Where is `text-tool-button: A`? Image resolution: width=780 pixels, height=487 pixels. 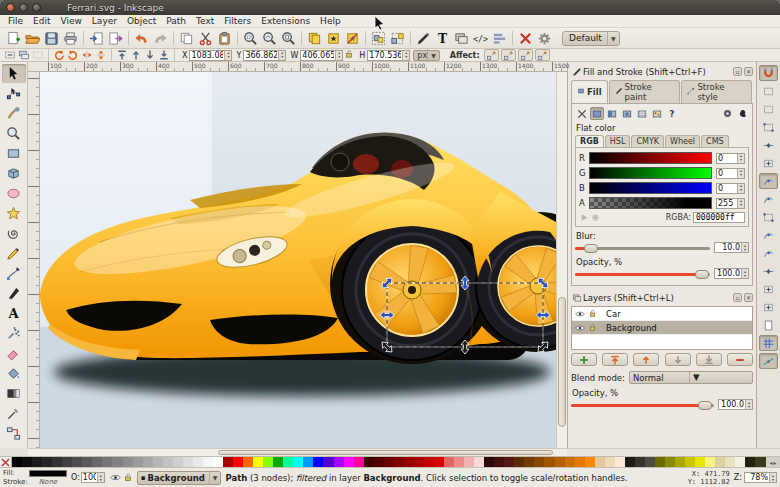 text-tool-button: A is located at coordinates (14, 314).